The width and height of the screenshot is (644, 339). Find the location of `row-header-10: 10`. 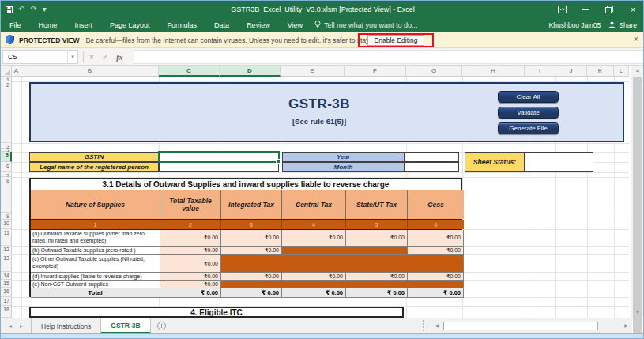

row-header-10: 10 is located at coordinates (6, 224).